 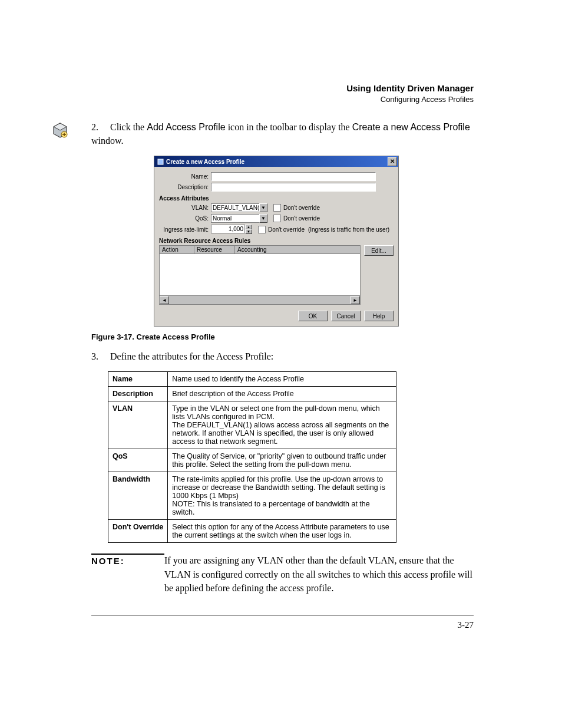 I want to click on table-row: QoSThe Quality of Service, or "priority"…, so click(x=252, y=461).